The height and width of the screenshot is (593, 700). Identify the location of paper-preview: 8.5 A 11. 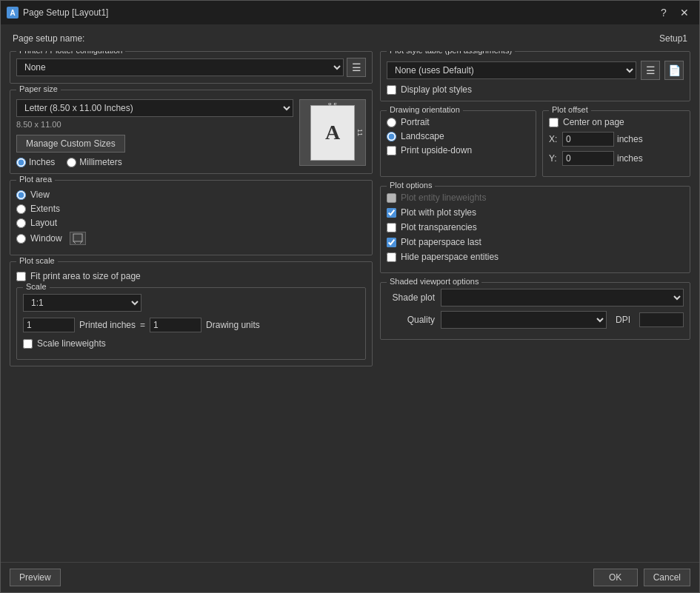
(333, 133).